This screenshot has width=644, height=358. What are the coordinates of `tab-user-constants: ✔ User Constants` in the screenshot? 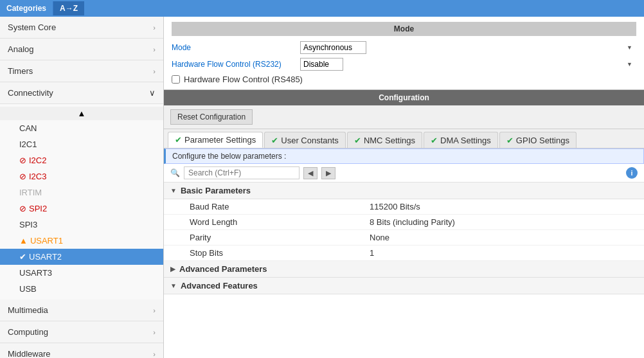 It's located at (305, 140).